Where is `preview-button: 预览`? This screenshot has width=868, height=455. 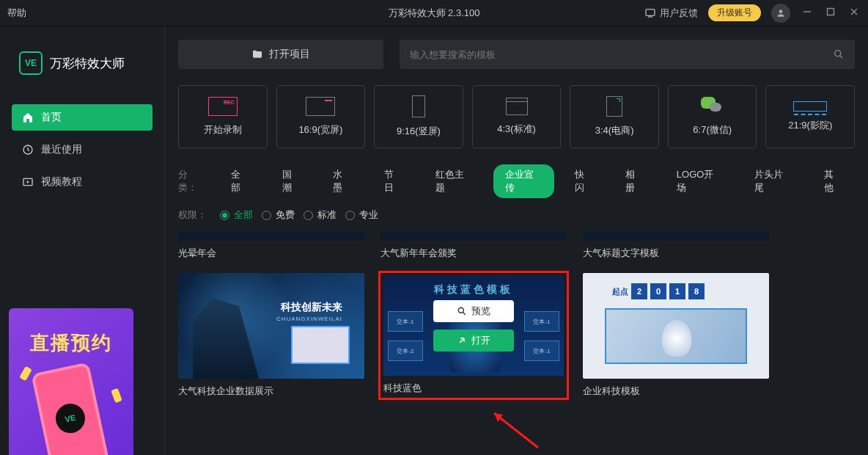 preview-button: 预览 is located at coordinates (474, 311).